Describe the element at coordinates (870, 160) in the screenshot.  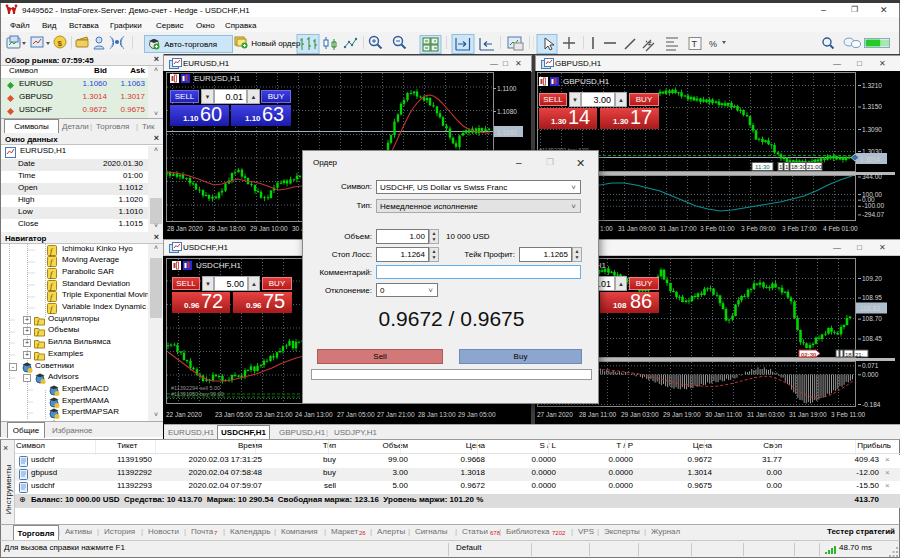
I see `svg-text: 1.3014` at that location.